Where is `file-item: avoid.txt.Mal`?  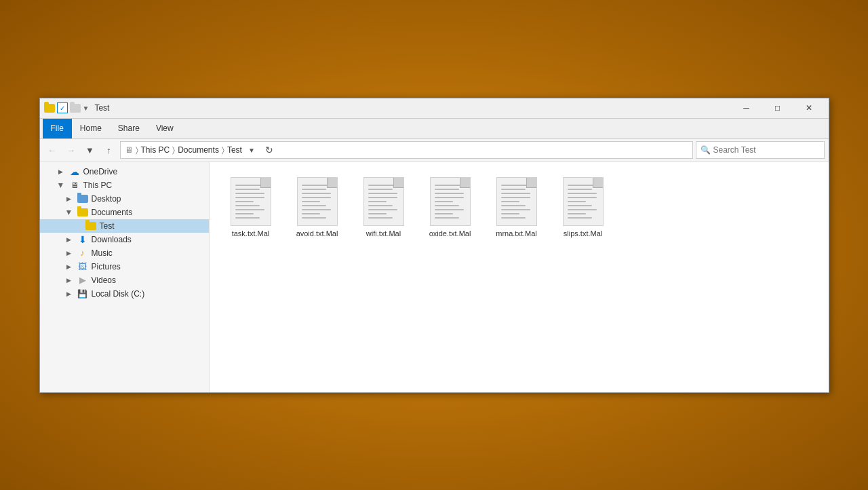 file-item: avoid.txt.Mal is located at coordinates (317, 208).